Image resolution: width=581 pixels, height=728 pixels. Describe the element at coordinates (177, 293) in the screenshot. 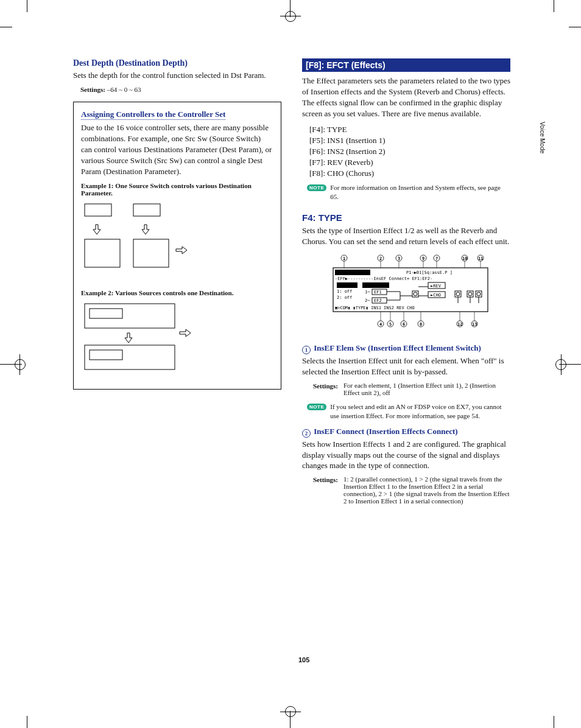

I see `example-2-title: Example 2: Various Sources controls one …` at that location.